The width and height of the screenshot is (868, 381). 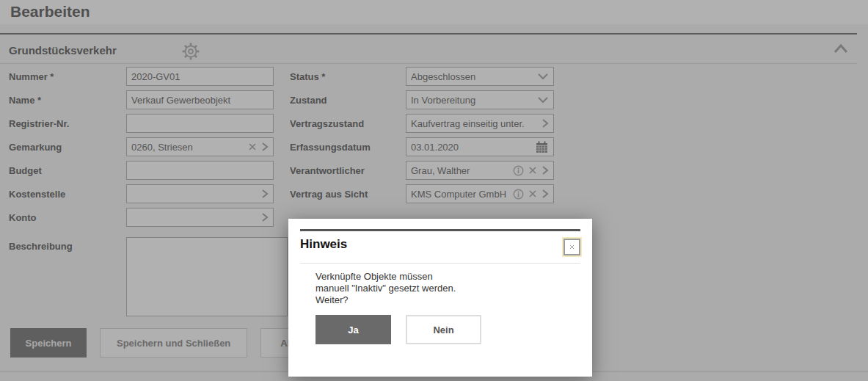 What do you see at coordinates (440, 231) in the screenshot?
I see `dialog-accent-line` at bounding box center [440, 231].